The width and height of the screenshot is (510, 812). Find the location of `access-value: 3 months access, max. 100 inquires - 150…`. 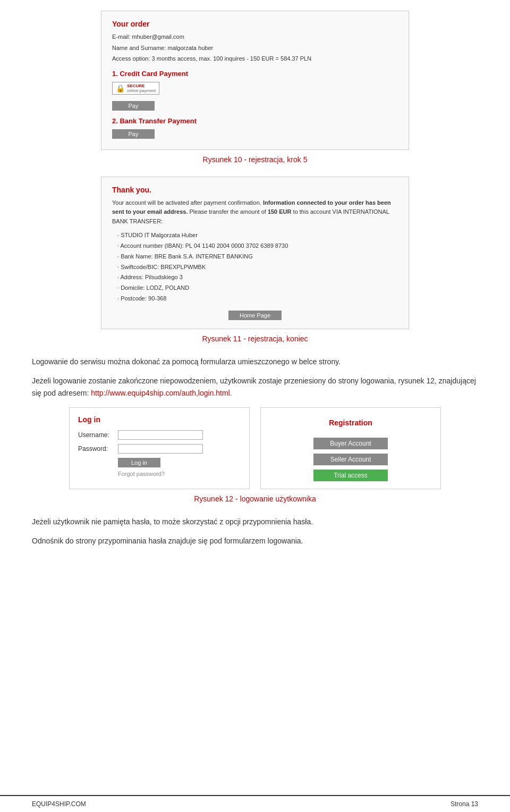

access-value: 3 months access, max. 100 inquires - 150… is located at coordinates (232, 58).